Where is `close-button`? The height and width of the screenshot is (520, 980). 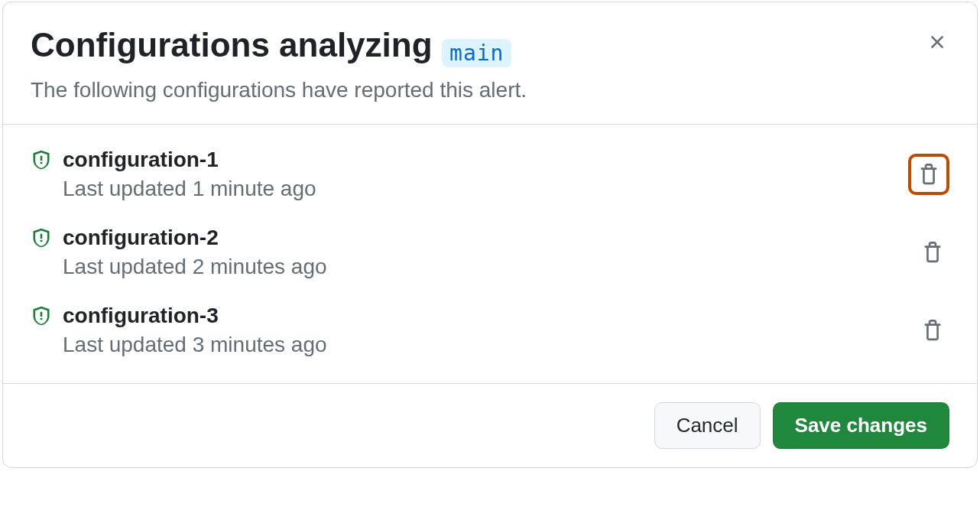
close-button is located at coordinates (937, 42).